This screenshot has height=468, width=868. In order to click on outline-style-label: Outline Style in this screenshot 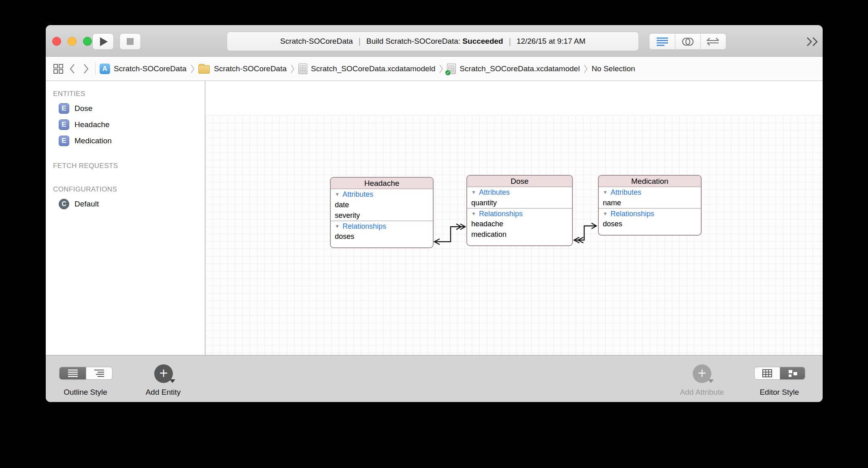, I will do `click(85, 392)`.